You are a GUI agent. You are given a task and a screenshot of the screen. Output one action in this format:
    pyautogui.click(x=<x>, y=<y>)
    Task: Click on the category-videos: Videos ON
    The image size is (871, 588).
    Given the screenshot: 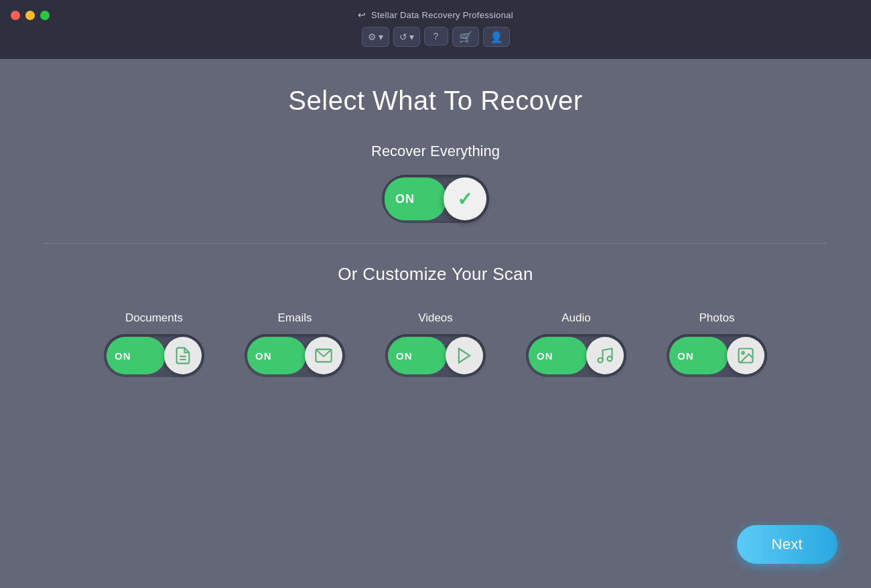 What is the action you would take?
    pyautogui.click(x=436, y=344)
    